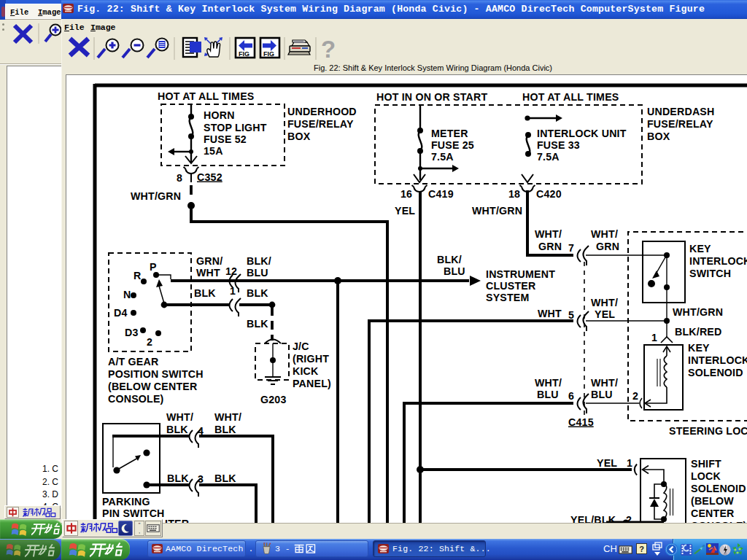  I want to click on svg-text: G203, so click(274, 400).